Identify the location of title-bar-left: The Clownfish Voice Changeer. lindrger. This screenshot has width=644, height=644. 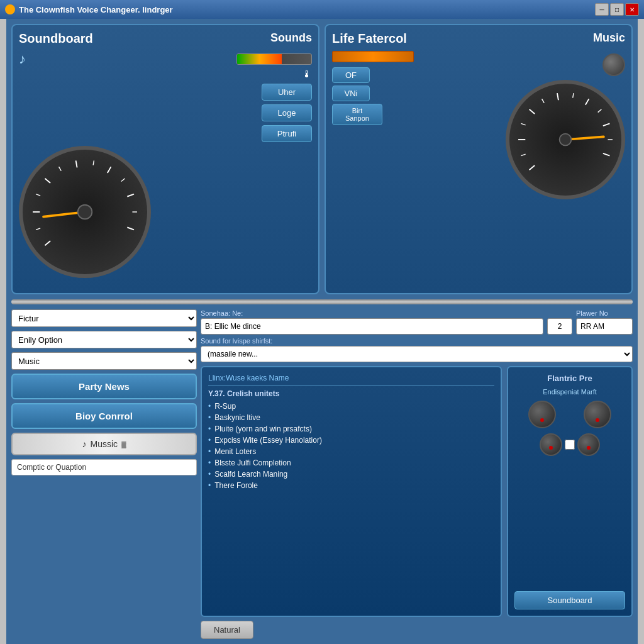
(89, 9).